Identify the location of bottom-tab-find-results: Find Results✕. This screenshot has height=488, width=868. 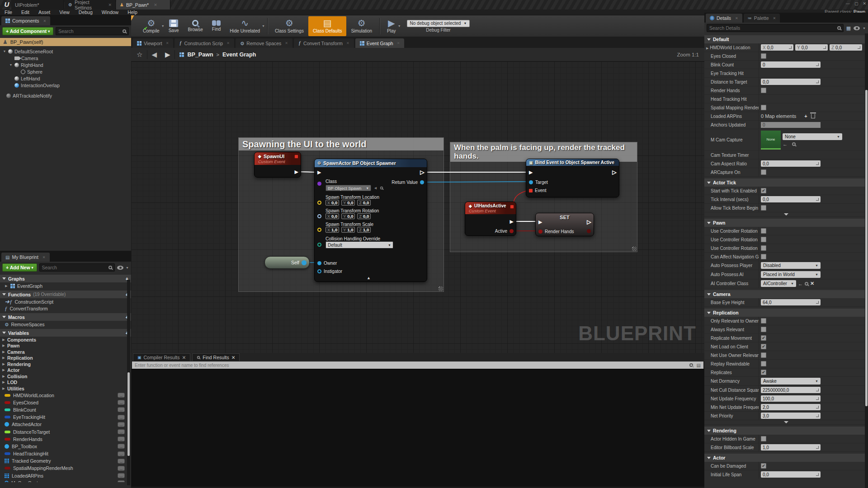
(216, 357).